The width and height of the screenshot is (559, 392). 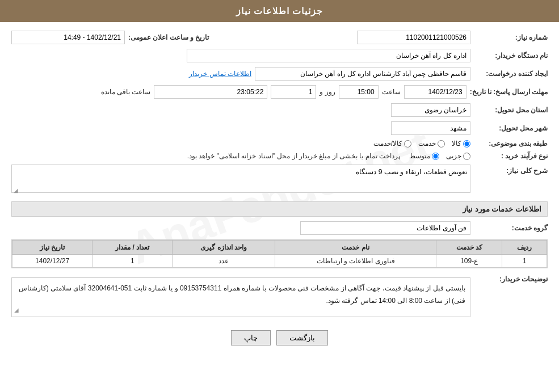 What do you see at coordinates (511, 279) in the screenshot?
I see `tozihat-label: توضیحات خریدار:` at bounding box center [511, 279].